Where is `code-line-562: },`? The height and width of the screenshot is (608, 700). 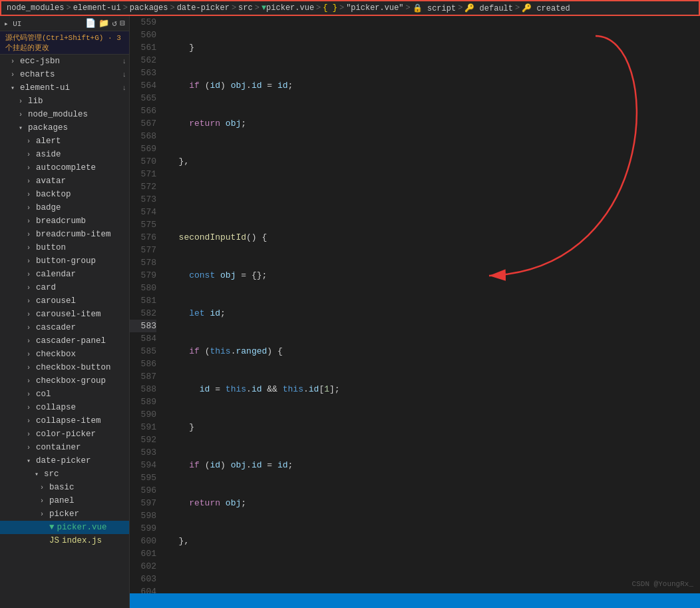
code-line-562: }, is located at coordinates (434, 161).